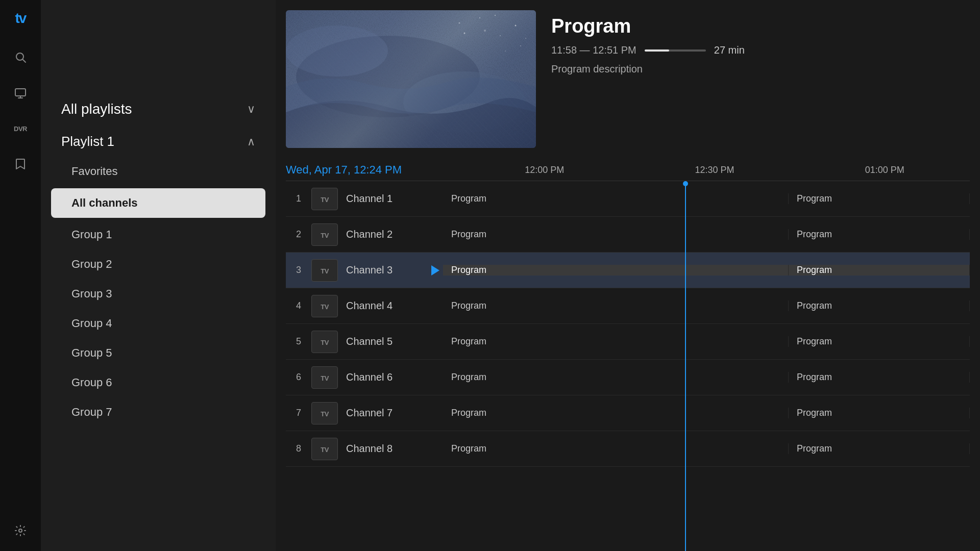  I want to click on playlist1-header: Playlist 1 ∧, so click(158, 142).